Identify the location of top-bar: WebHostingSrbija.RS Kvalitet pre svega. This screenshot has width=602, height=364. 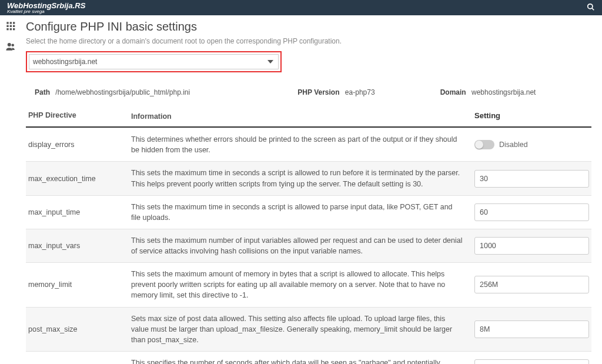
(301, 8).